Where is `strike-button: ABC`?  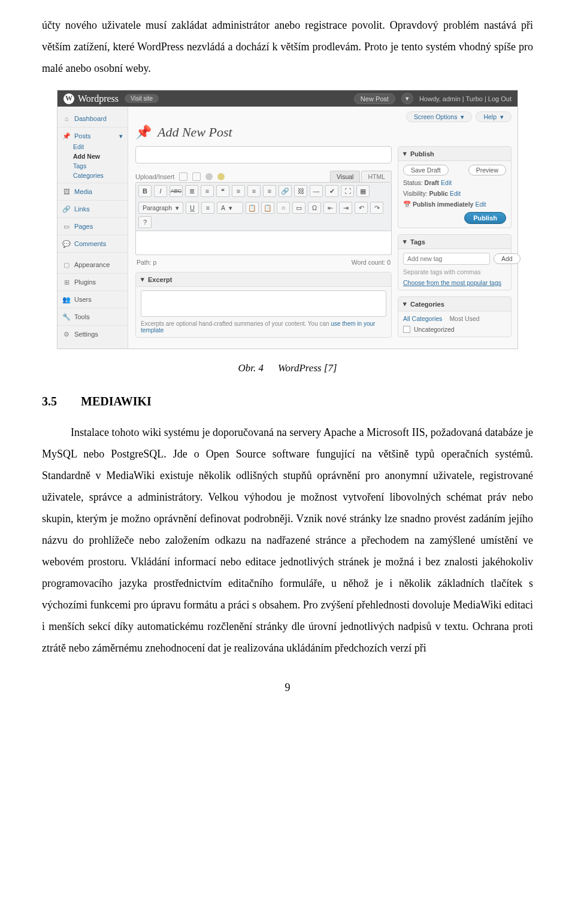 strike-button: ABC is located at coordinates (176, 191).